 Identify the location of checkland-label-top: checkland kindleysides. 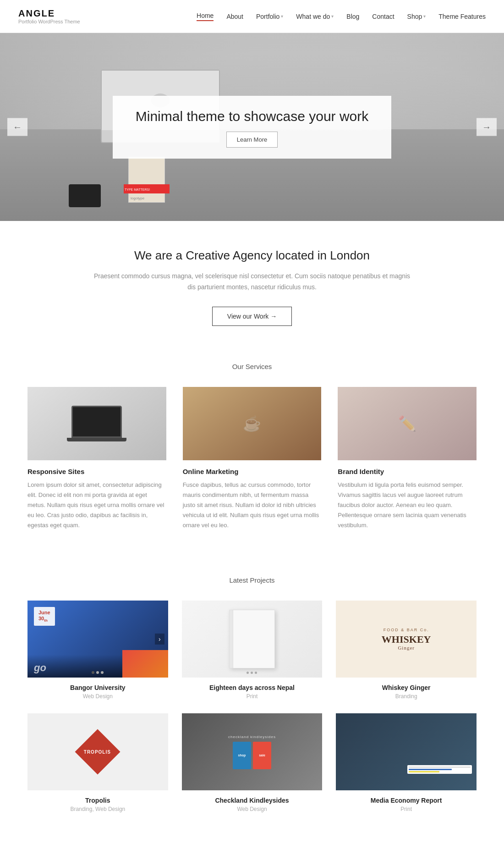
(252, 737).